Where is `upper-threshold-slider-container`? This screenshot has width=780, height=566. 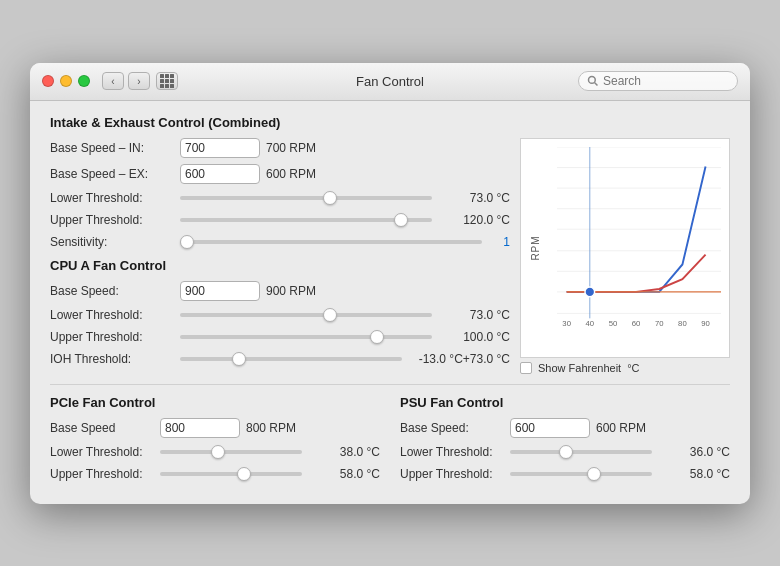
upper-threshold-slider-container is located at coordinates (306, 220).